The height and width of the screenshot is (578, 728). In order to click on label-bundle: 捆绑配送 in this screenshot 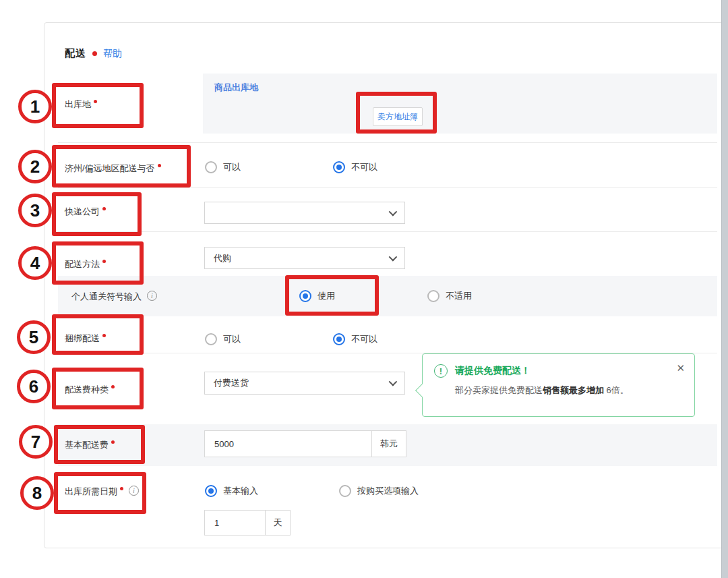, I will do `click(85, 339)`.